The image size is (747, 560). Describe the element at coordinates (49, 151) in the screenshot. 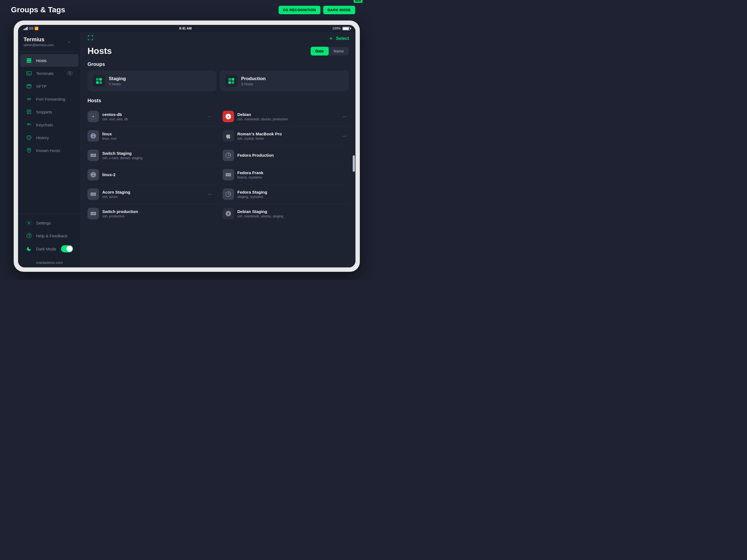

I see `sidebar-item-known-hosts: Known Hosts` at that location.